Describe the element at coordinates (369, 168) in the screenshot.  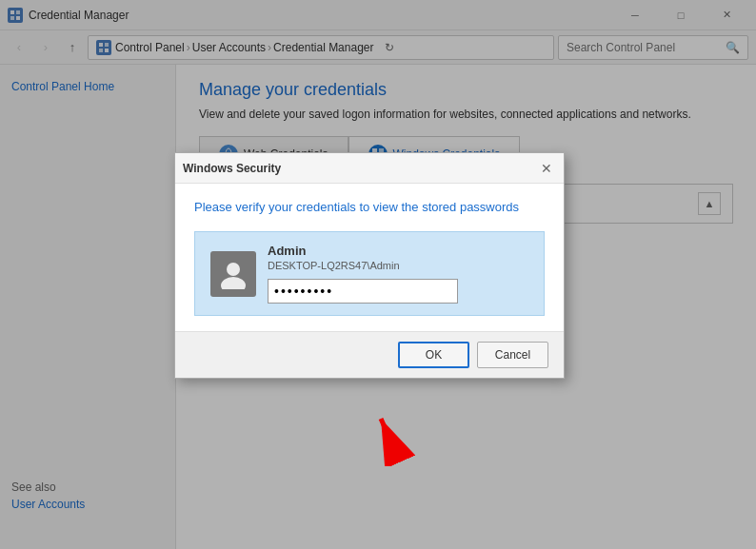
I see `dialog-titlebar: Windows Security ✕` at that location.